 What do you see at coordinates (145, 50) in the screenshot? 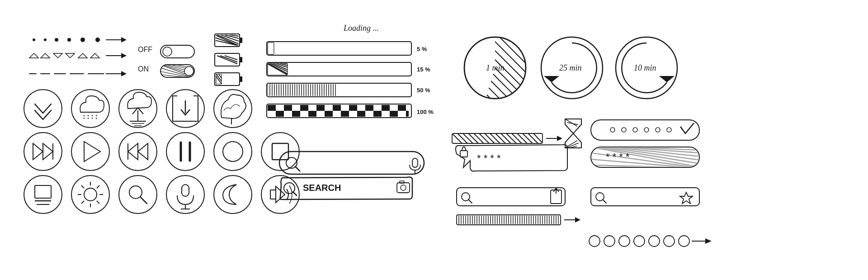
I see `off-label: OFF` at bounding box center [145, 50].